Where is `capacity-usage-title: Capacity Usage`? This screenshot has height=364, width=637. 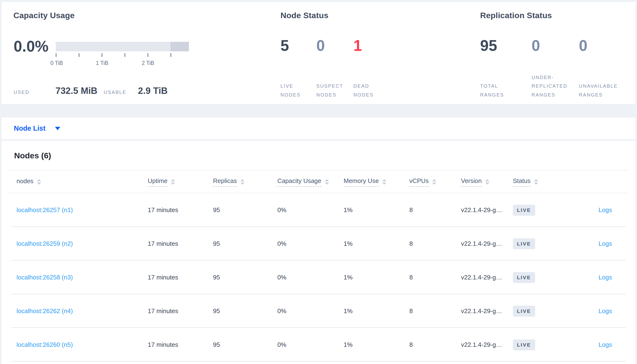 capacity-usage-title: Capacity Usage is located at coordinates (44, 16).